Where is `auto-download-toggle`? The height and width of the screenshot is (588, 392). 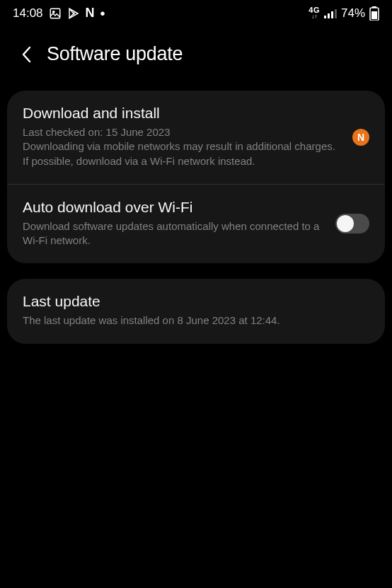 auto-download-toggle is located at coordinates (352, 224).